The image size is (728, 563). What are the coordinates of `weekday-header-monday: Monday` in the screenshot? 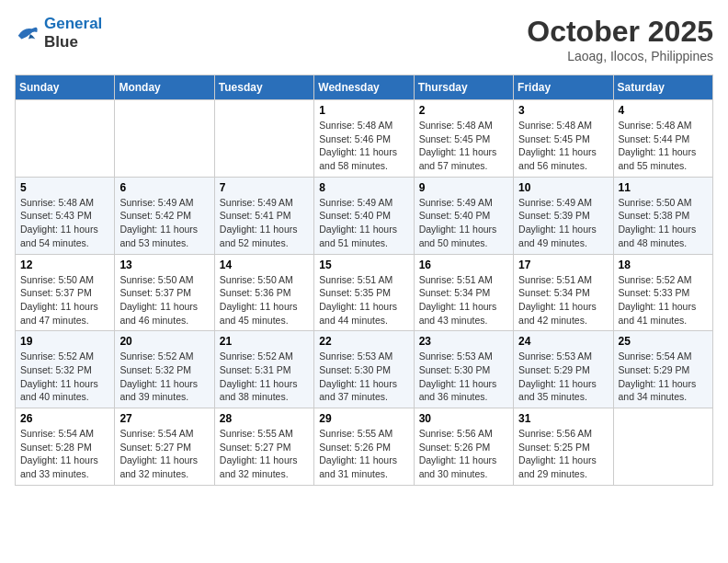 It's located at (165, 88).